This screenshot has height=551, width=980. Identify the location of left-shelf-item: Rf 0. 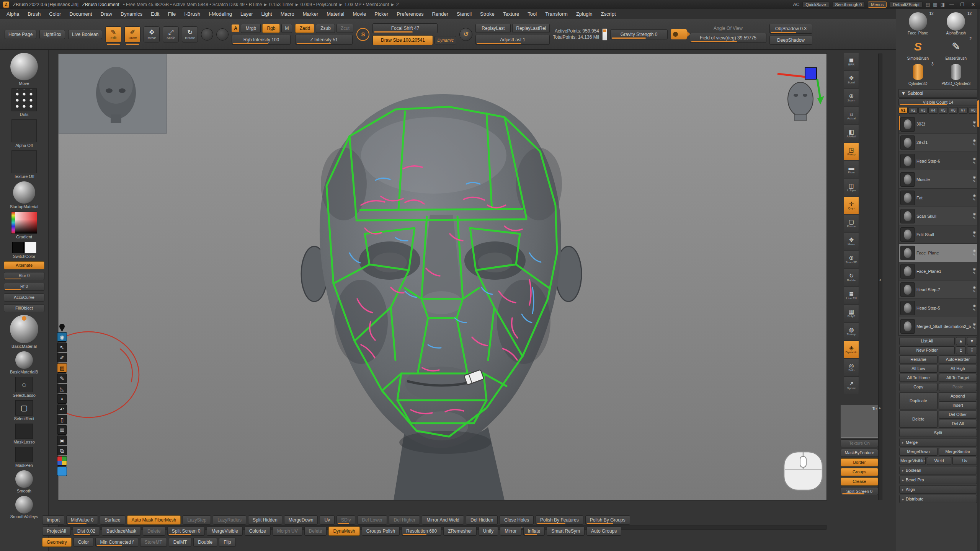
(24, 287).